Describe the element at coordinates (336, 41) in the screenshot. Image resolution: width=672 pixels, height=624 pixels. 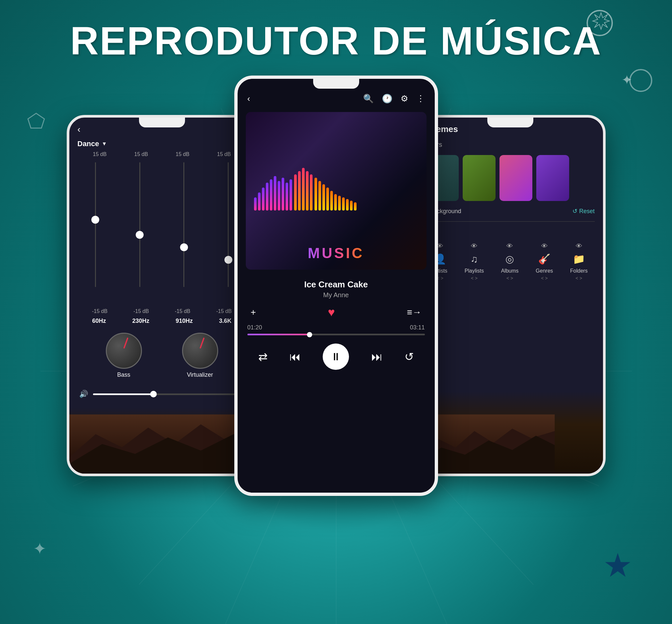
I see `page-title: REPRODUTOR DE MÚSICA` at that location.